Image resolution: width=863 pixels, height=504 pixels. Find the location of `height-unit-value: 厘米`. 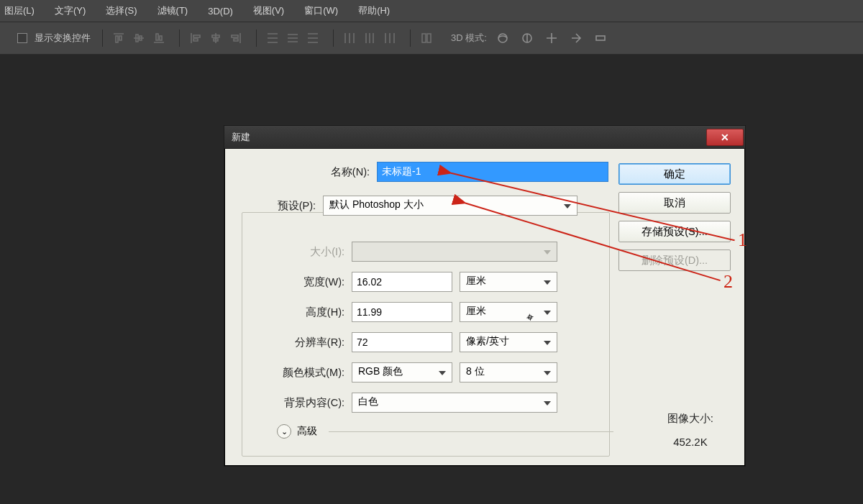

height-unit-value: 厘米 is located at coordinates (476, 311).